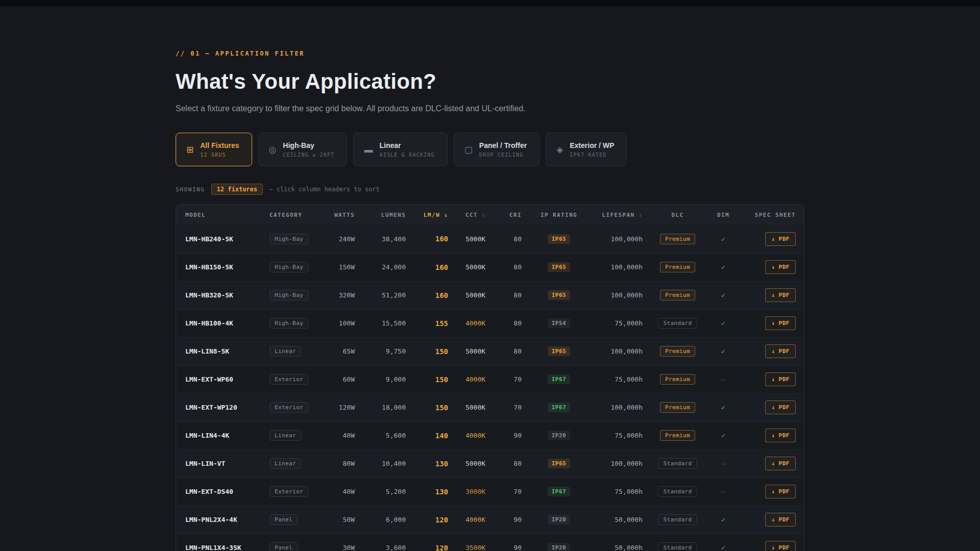 This screenshot has width=980, height=551. Describe the element at coordinates (407, 155) in the screenshot. I see `filter-sublabel: AISLE & RACKING` at that location.